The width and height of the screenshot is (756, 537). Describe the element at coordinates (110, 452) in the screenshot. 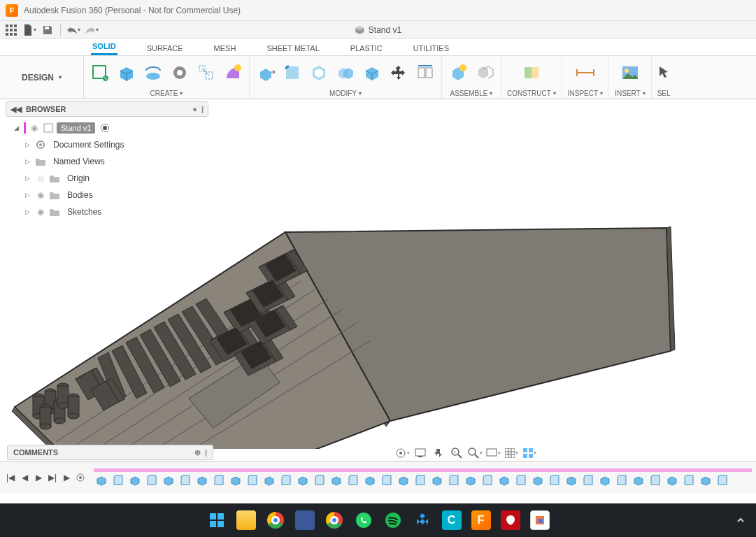

I see `comments-panel: COMMENTS ⊕|` at that location.